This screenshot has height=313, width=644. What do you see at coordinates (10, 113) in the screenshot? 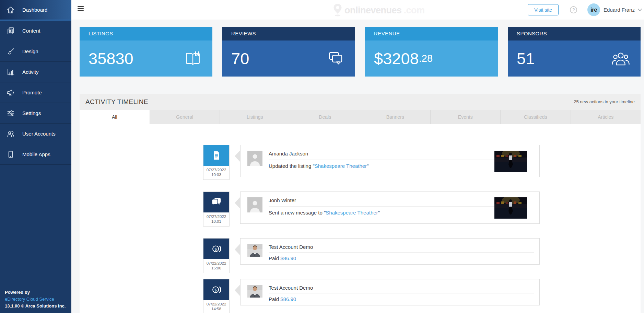
I see `sliders-icon` at bounding box center [10, 113].